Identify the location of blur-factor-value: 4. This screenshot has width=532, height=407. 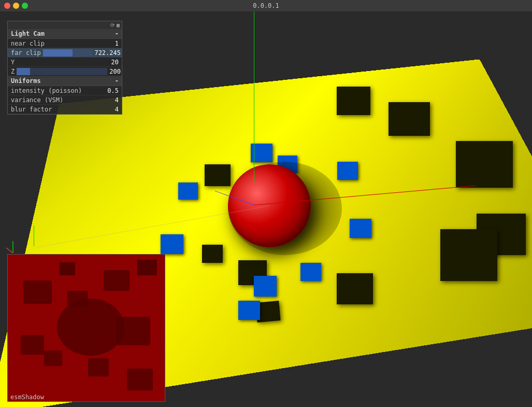
(117, 109).